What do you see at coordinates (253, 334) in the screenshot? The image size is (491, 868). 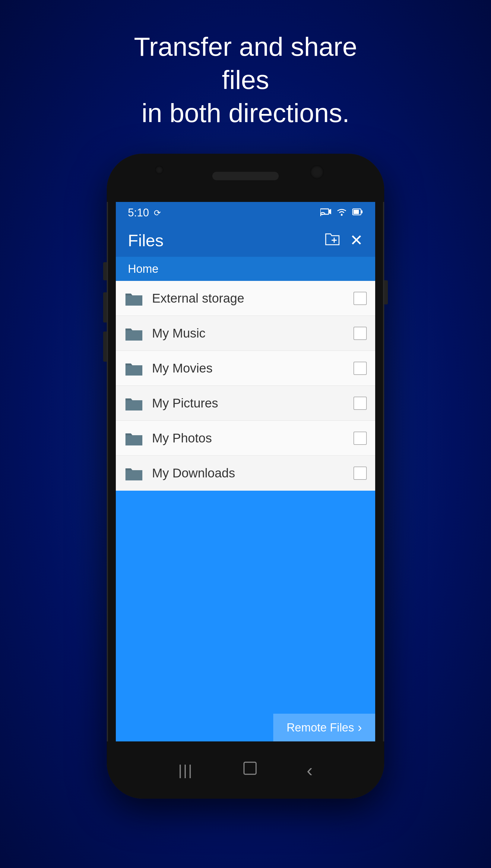 I see `file-name: My Music` at bounding box center [253, 334].